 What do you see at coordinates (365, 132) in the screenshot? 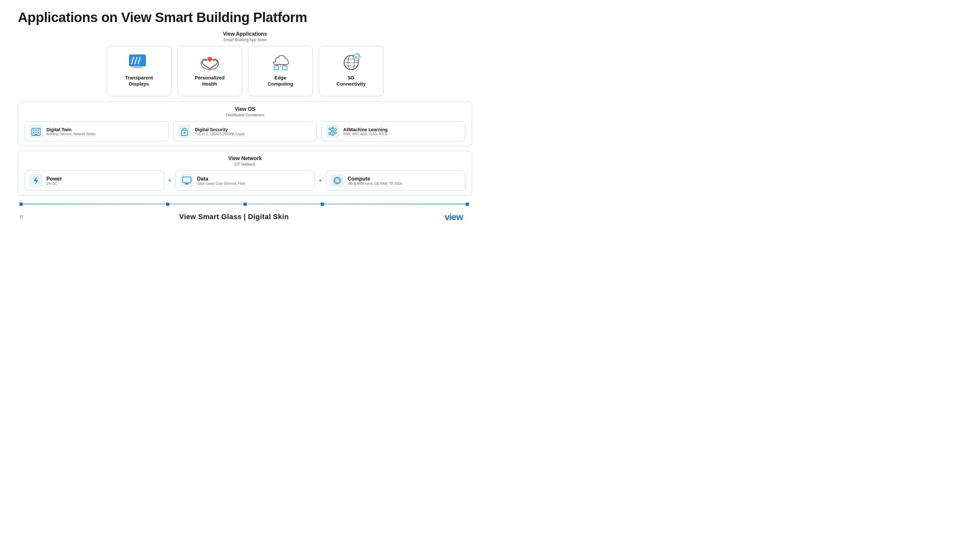
I see `ai-ml-text: AI/Machine Learning RNN, MRT, AER, TLSG,…` at bounding box center [365, 132].